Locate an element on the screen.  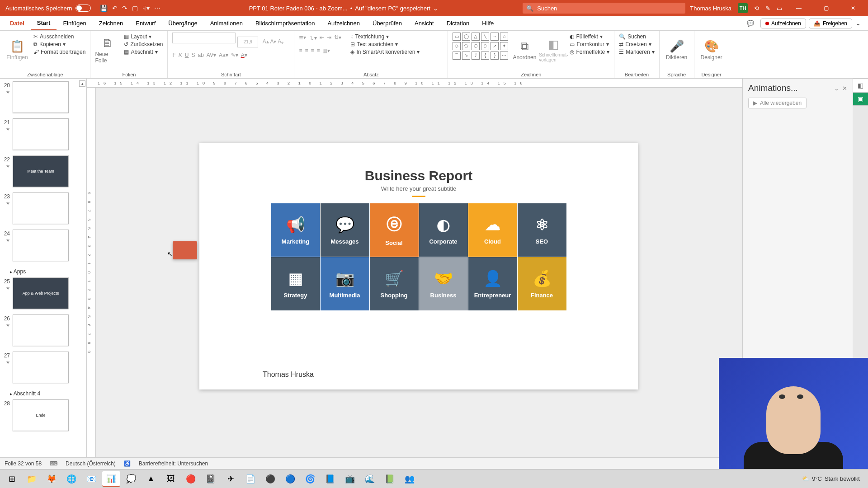
section-4: Abschnitt 4 is located at coordinates (43, 394).